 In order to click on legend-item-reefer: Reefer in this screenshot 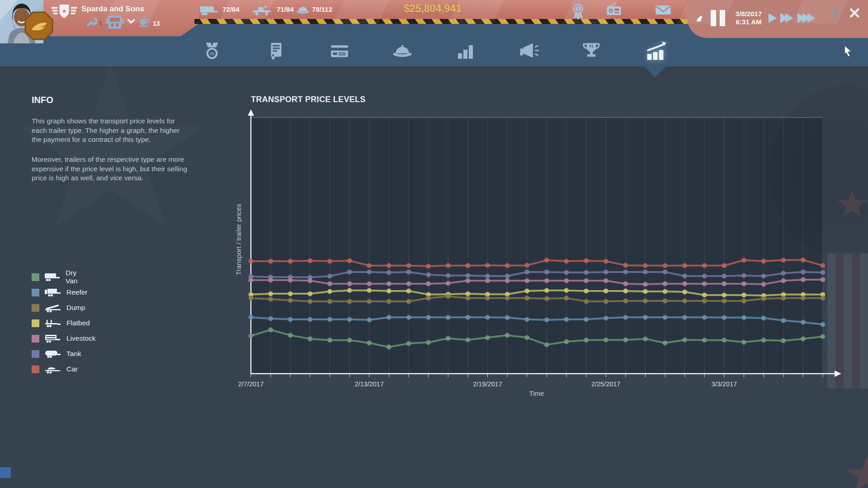, I will do `click(60, 292)`.